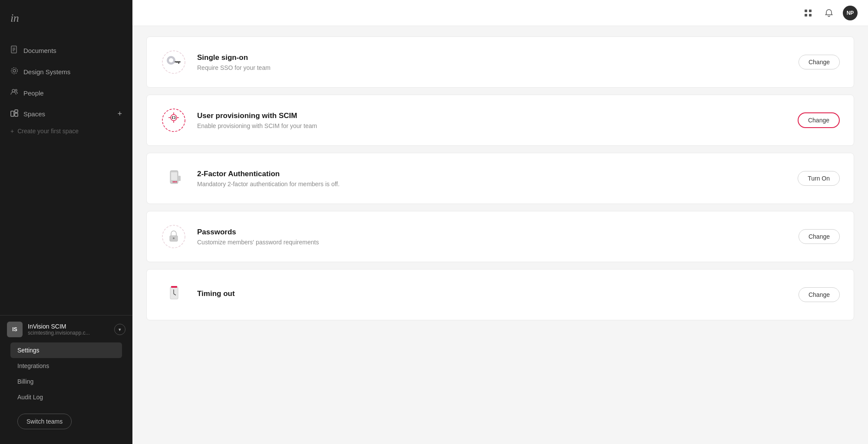 The width and height of the screenshot is (868, 444). Describe the element at coordinates (66, 93) in the screenshot. I see `sidebar-item-people: People` at that location.